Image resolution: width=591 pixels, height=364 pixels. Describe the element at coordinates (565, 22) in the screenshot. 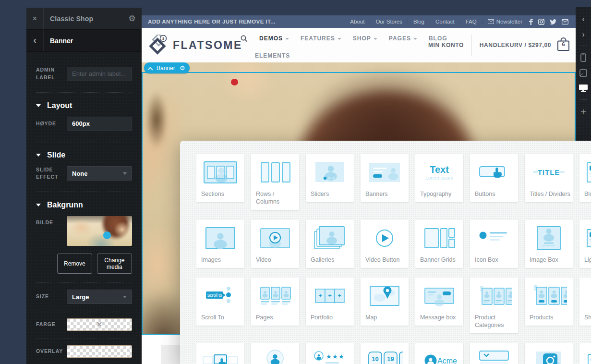

I see `mail-icon` at that location.